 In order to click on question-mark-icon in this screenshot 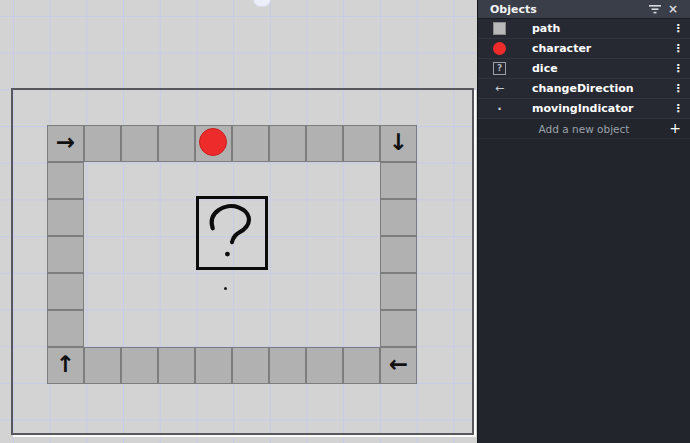, I will do `click(232, 233)`.